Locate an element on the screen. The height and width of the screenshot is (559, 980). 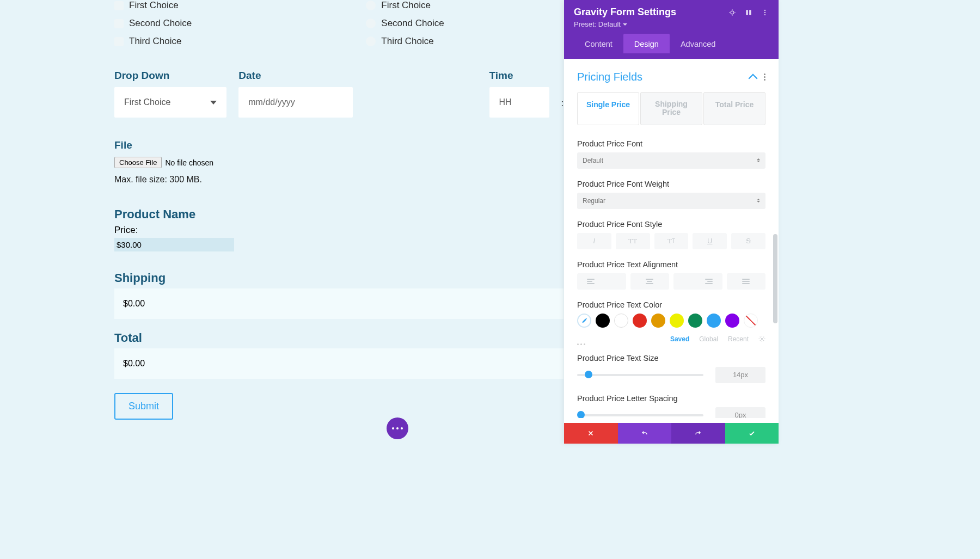
align-center-button is located at coordinates (650, 281).